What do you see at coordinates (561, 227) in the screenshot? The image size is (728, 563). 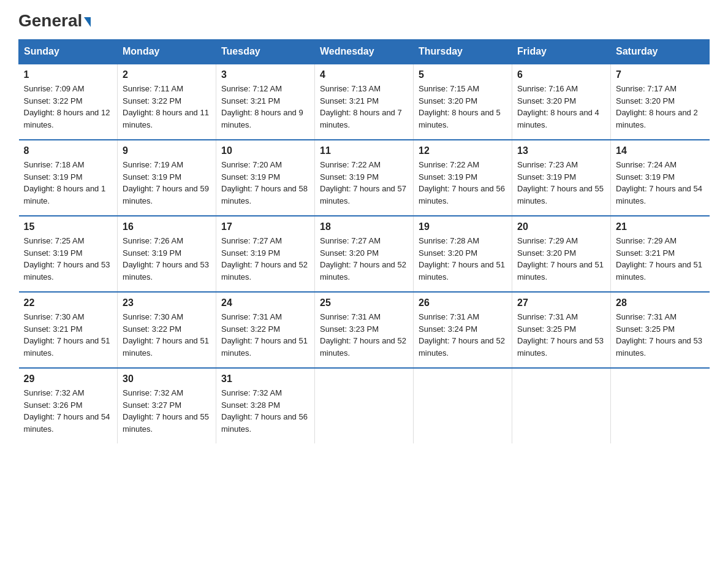 I see `day-number: 20` at bounding box center [561, 227].